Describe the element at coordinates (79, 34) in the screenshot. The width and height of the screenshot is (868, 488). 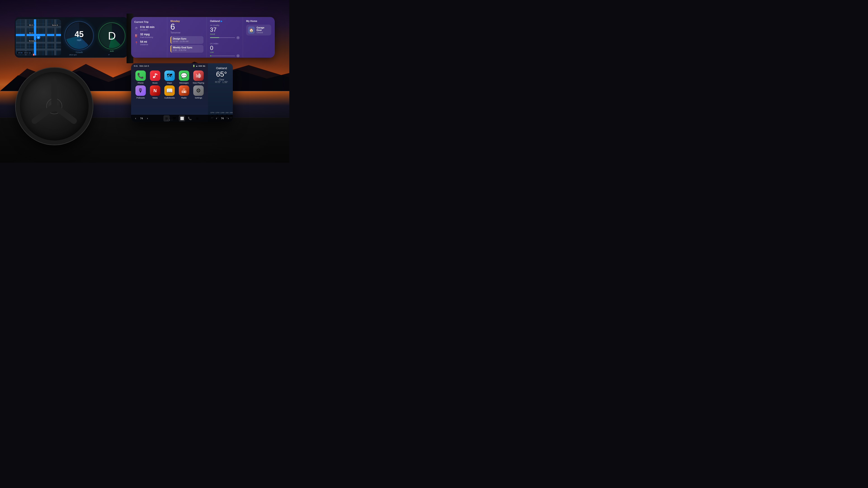
I see `speed-value: 45` at that location.